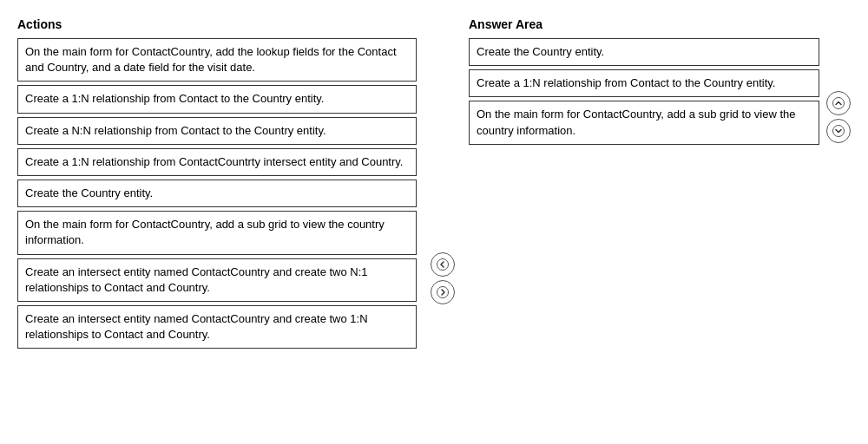  Describe the element at coordinates (217, 131) in the screenshot. I see `list-item: Create a N:N relationship from Contact t…` at that location.